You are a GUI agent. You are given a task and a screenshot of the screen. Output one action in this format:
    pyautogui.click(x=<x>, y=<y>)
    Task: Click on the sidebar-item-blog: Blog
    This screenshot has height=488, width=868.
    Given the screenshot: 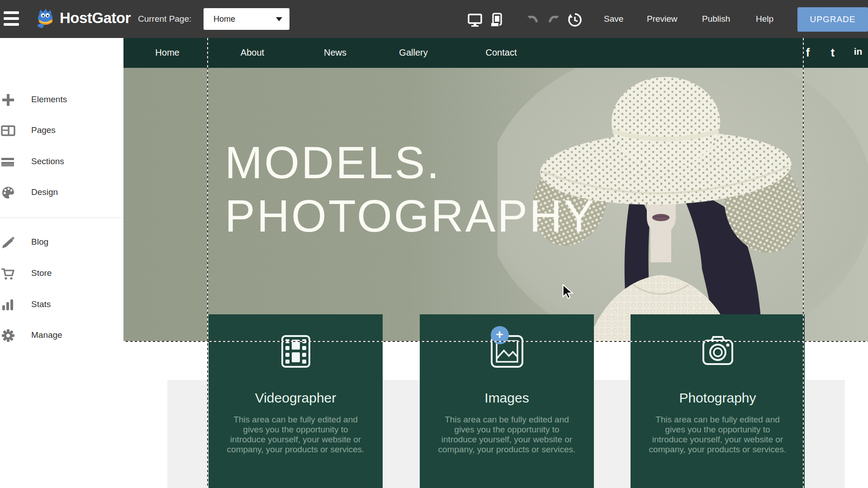 What is the action you would take?
    pyautogui.click(x=62, y=242)
    